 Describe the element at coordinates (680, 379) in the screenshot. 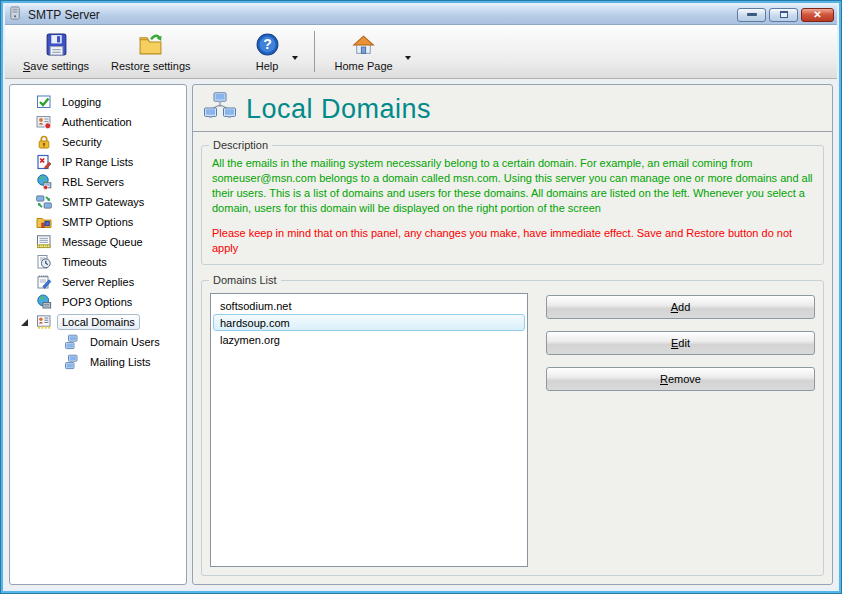

I see `remove-button: Remove` at that location.